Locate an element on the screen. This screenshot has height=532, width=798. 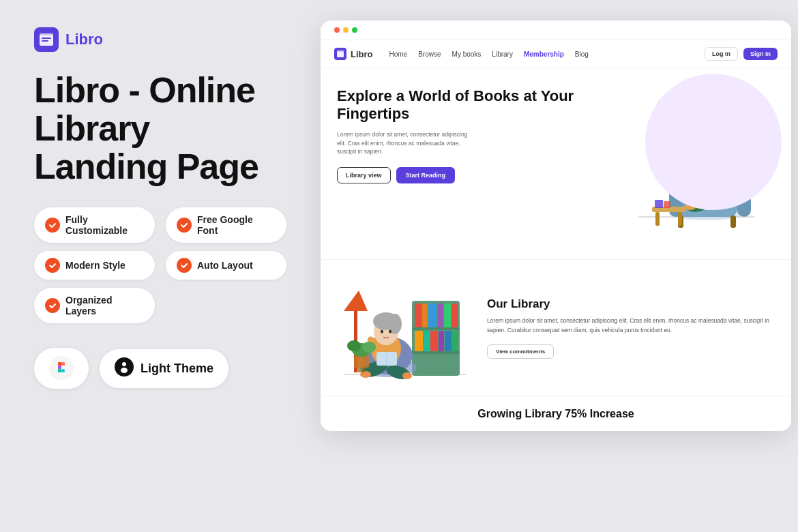
light-theme-badge: Light Theme is located at coordinates (164, 368).